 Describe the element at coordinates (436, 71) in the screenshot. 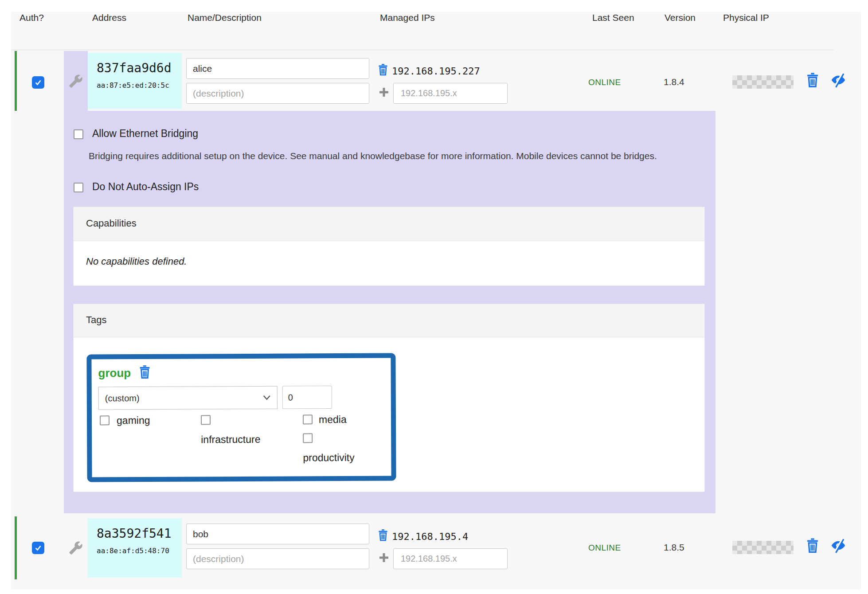

I see `managed-ip: 192.168.195.227` at that location.